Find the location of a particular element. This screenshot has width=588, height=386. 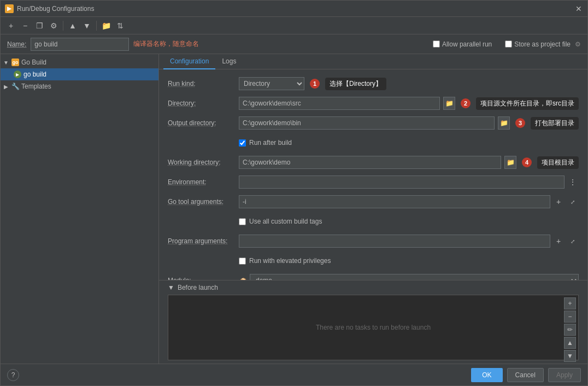

store-project-gear-icon: ⚙ is located at coordinates (578, 44).